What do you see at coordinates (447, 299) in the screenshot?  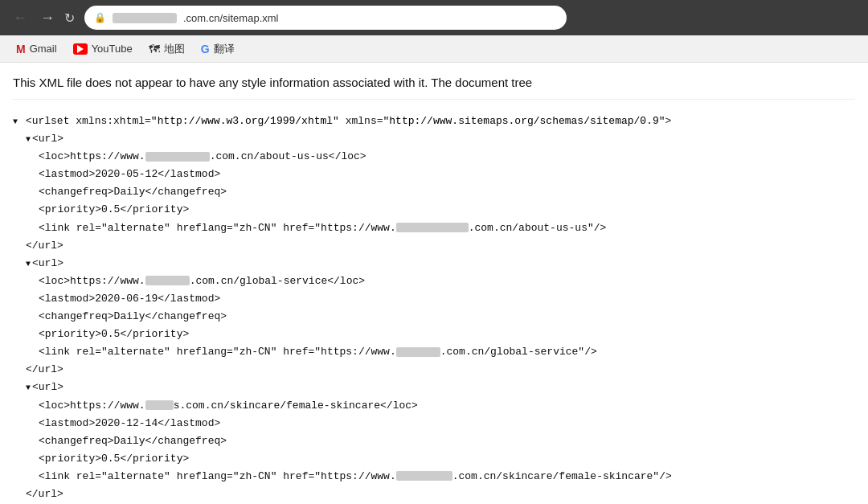 I see `url2-lastmod: <lastmod>2020-06-19</lastmod>` at bounding box center [447, 299].